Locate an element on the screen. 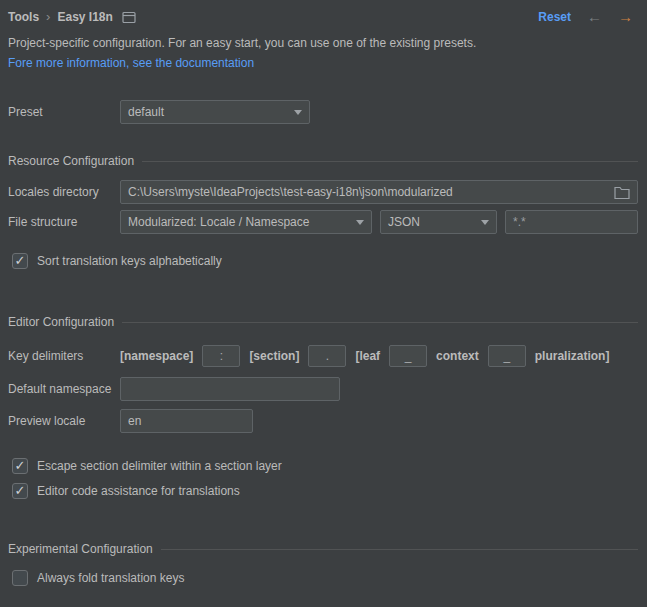 The height and width of the screenshot is (607, 647). preset-label: Preset is located at coordinates (64, 112).